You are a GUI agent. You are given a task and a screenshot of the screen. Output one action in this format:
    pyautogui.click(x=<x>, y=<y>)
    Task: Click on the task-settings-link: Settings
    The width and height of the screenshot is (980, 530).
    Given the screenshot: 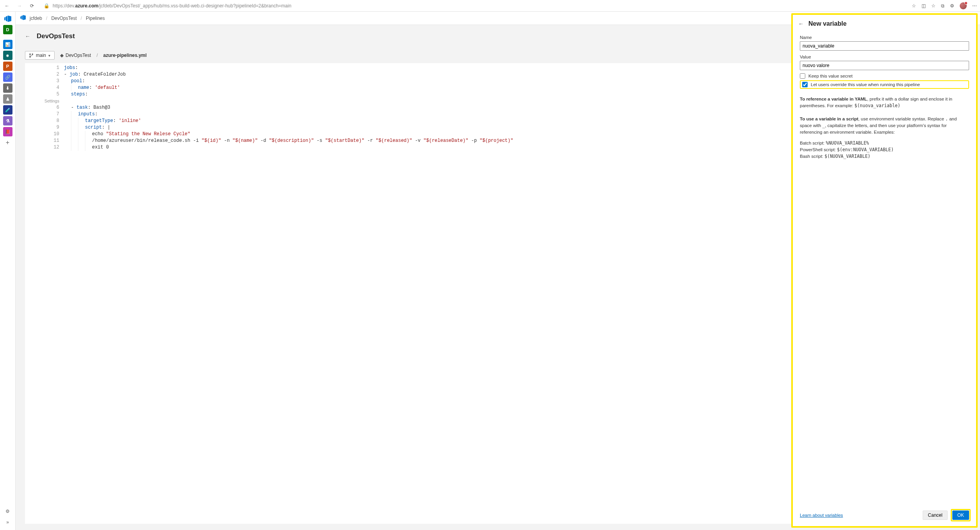 What is the action you would take?
    pyautogui.click(x=45, y=101)
    